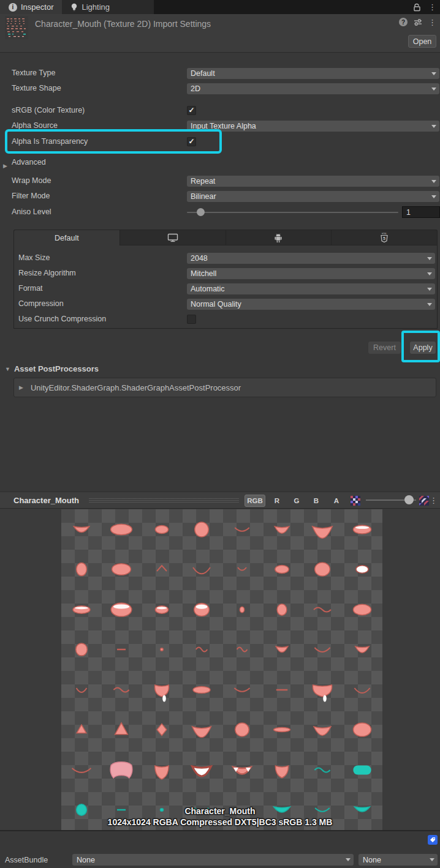  I want to click on asset-labels-icon, so click(433, 840).